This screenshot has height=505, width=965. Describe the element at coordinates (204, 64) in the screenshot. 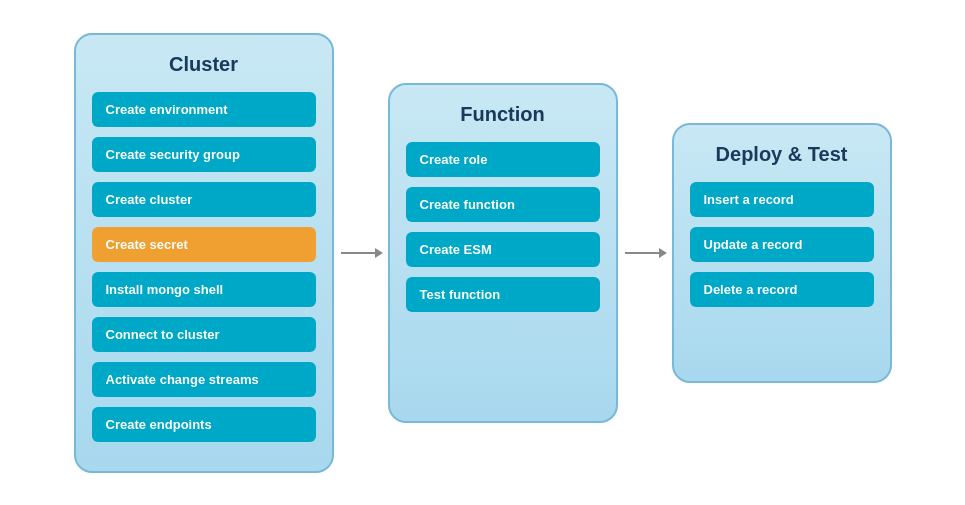

I see `cluster-title: Cluster` at that location.